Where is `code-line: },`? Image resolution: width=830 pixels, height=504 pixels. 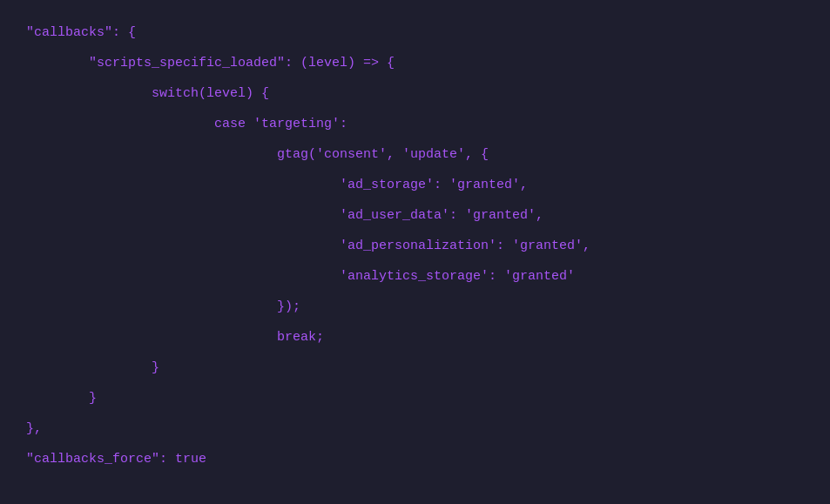
code-line: }, is located at coordinates (415, 428).